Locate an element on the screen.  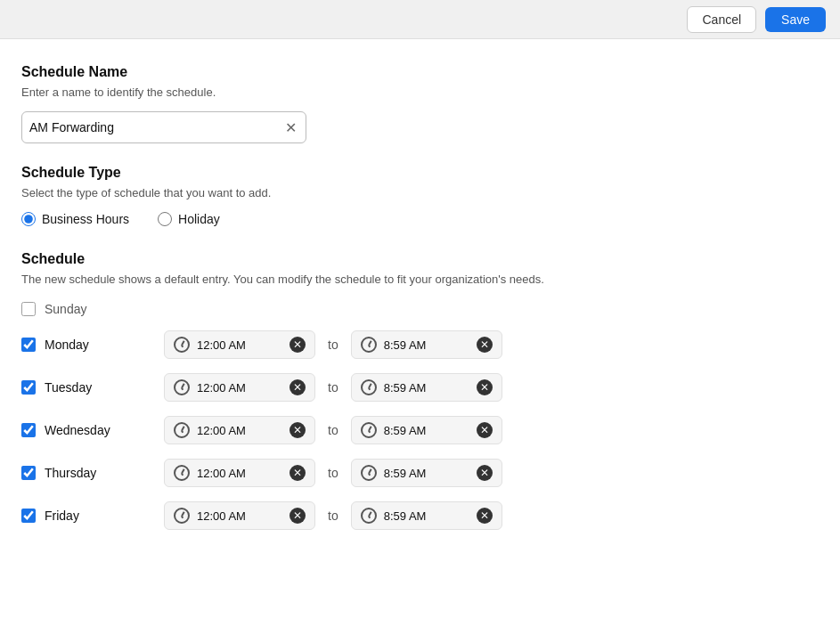
friday-end-remove-button: ✕ is located at coordinates (485, 516).